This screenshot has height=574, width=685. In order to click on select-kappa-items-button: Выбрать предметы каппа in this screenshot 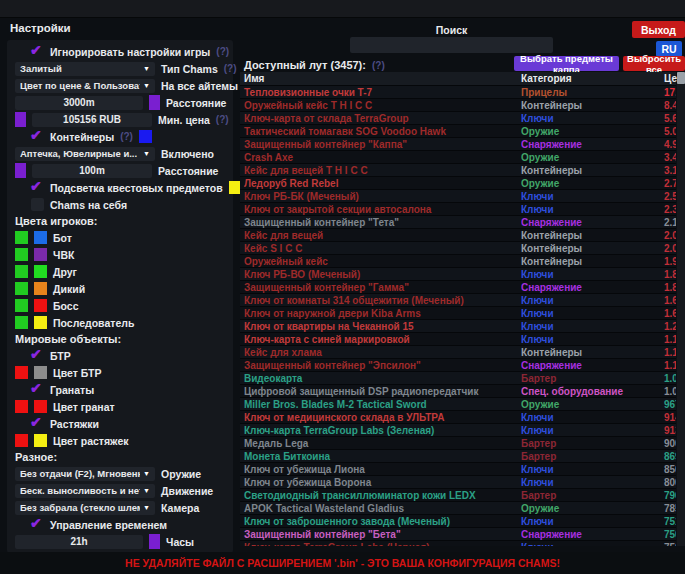, I will do `click(566, 64)`.